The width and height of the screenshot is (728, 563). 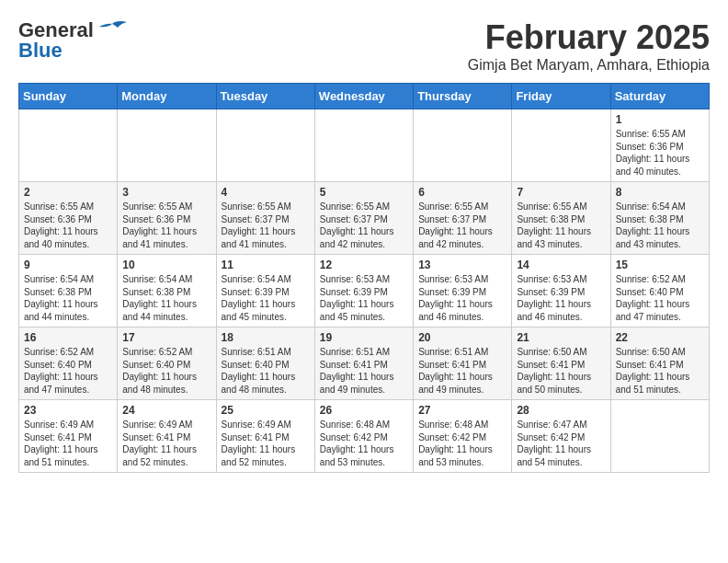 I want to click on day-number: 6, so click(x=462, y=192).